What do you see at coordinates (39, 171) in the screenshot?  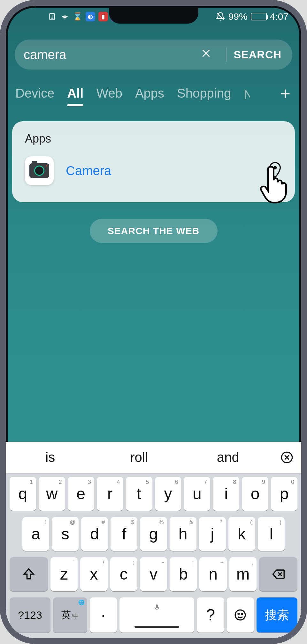 I see `camera-app-icon` at bounding box center [39, 171].